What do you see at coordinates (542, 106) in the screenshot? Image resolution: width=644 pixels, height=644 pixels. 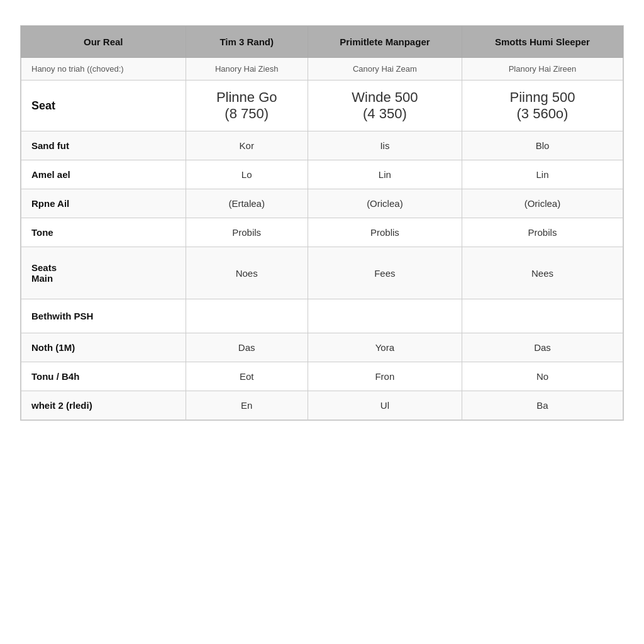 I see `table-cell: Piinng 500(3 560o)` at bounding box center [542, 106].